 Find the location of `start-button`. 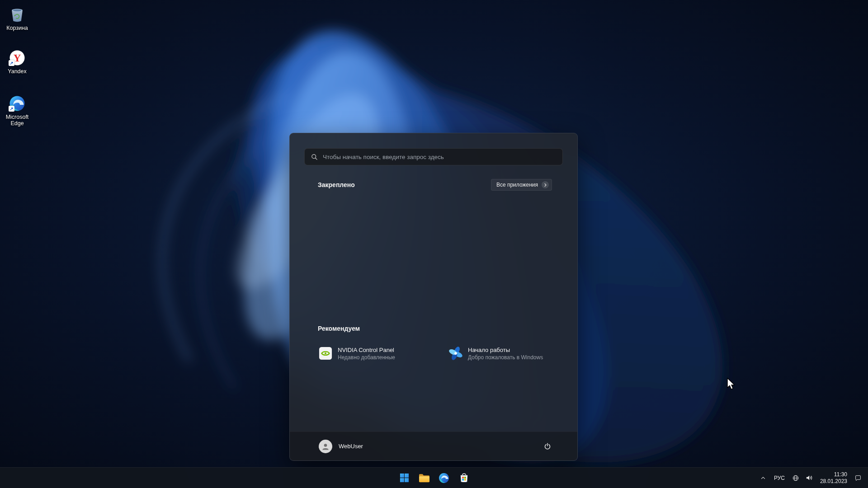

start-button is located at coordinates (404, 478).